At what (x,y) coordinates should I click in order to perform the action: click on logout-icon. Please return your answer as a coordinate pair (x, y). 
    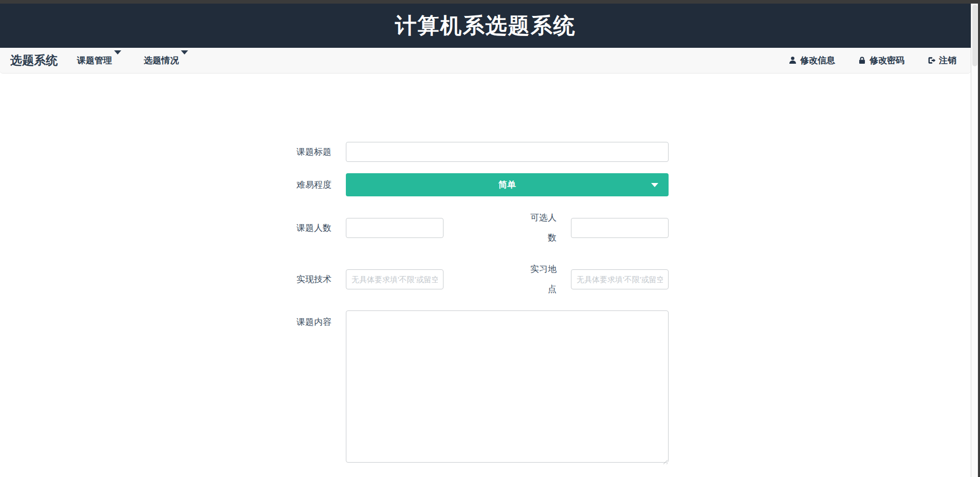
    Looking at the image, I should click on (931, 61).